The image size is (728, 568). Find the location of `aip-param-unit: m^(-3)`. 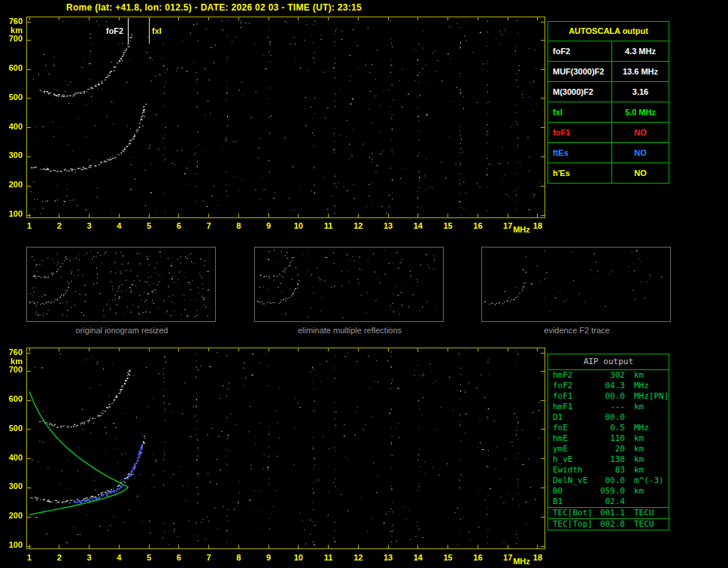

aip-param-unit: m^(-3) is located at coordinates (649, 481).